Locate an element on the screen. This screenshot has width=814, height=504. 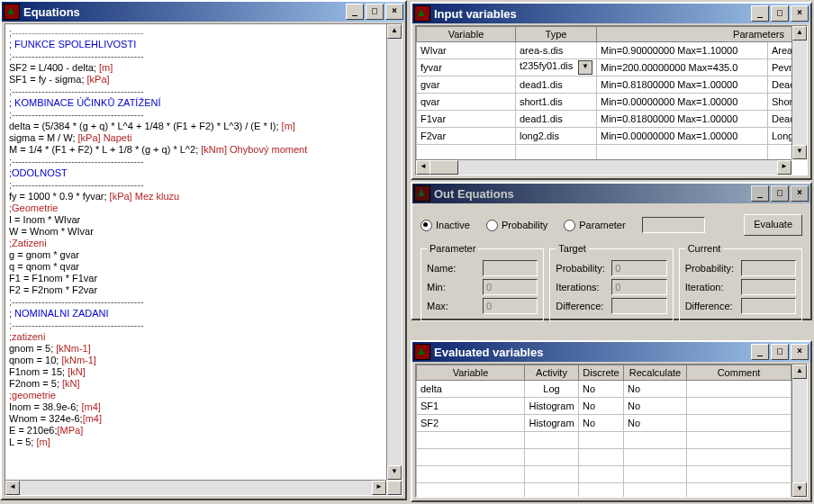
radio-inactive: Inactive is located at coordinates (445, 225).